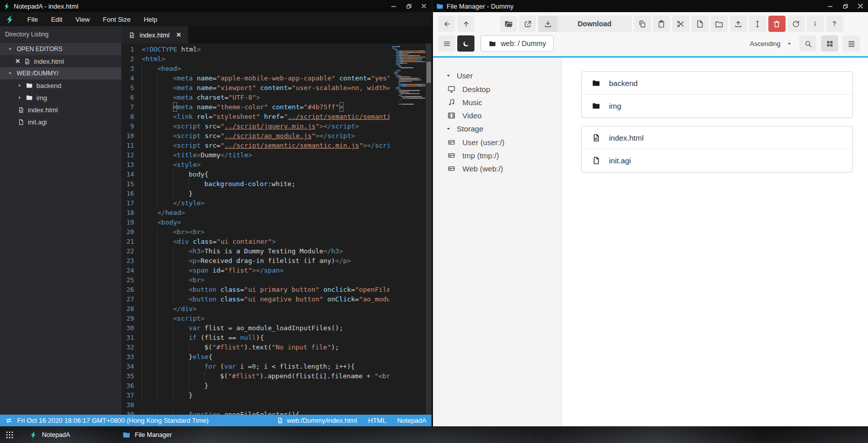  I want to click on code-token: "No input file", so click(301, 347).